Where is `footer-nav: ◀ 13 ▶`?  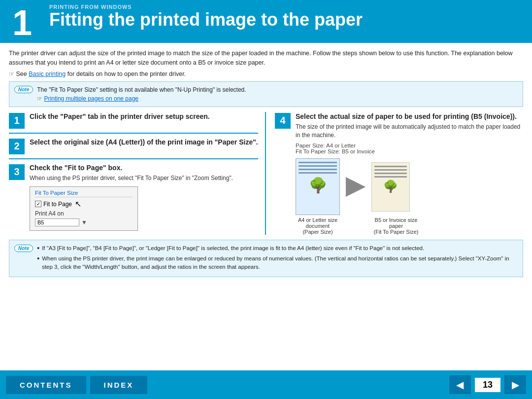
footer-nav: ◀ 13 ▶ is located at coordinates (488, 385).